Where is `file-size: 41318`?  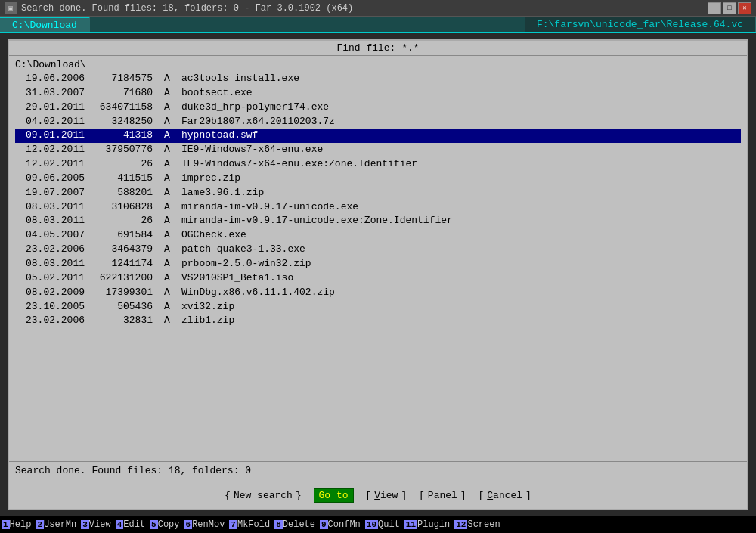
file-size: 41318 is located at coordinates (125, 136).